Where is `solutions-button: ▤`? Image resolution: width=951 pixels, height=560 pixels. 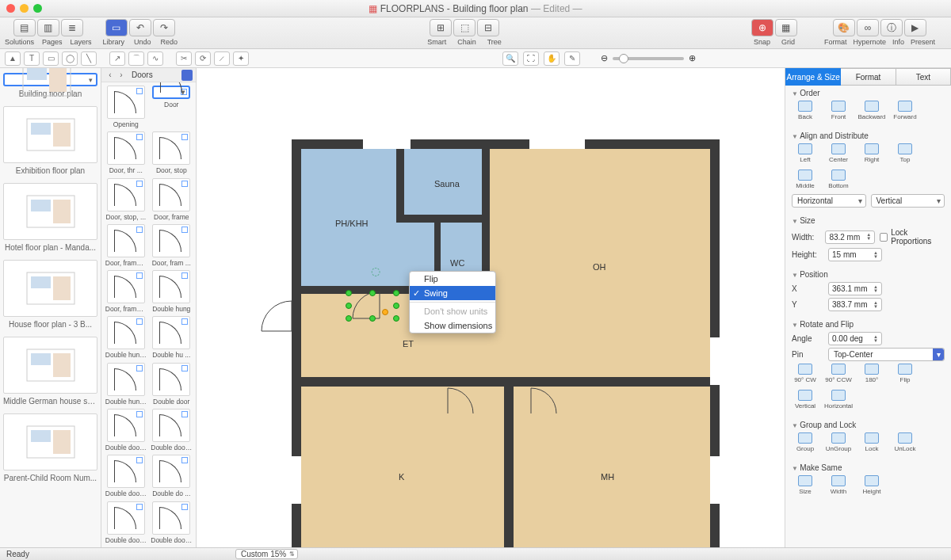 solutions-button: ▤ is located at coordinates (25, 28).